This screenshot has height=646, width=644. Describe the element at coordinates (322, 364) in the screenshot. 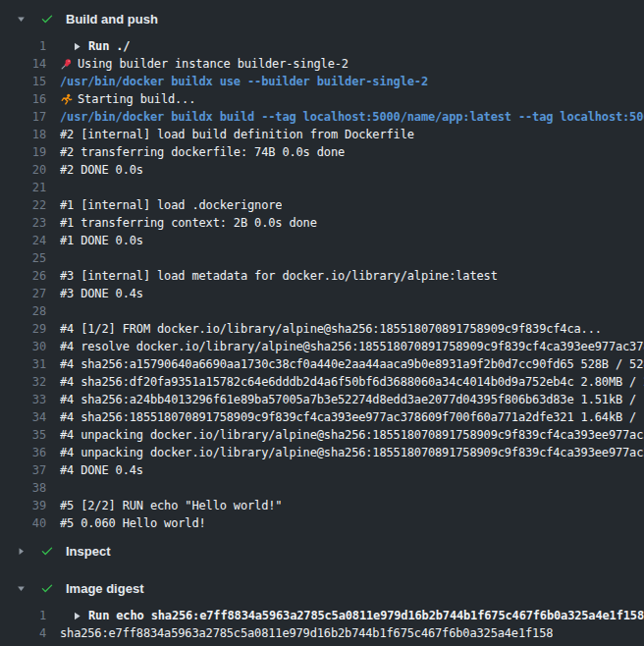

I see `log-line: 31#4 sha256:a15790640a6690aa1730c38cf0a4…` at that location.